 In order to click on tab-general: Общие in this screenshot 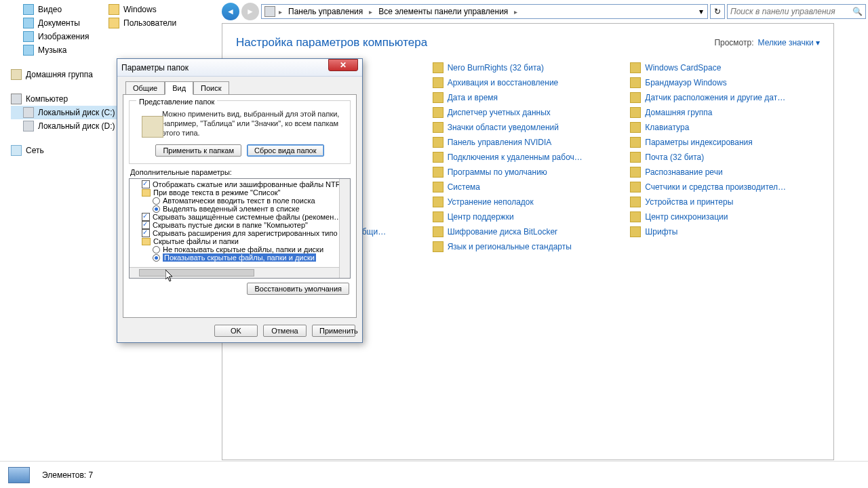, I will do `click(145, 88)`.